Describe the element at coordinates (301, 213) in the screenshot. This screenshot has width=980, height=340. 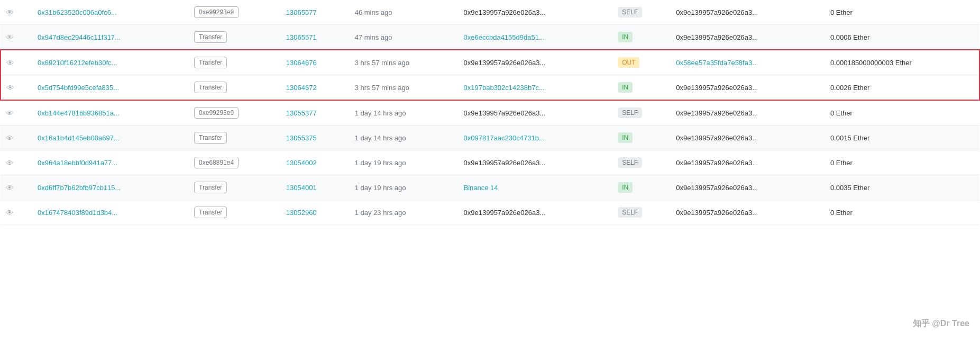
I see `block-link: 13052960` at that location.